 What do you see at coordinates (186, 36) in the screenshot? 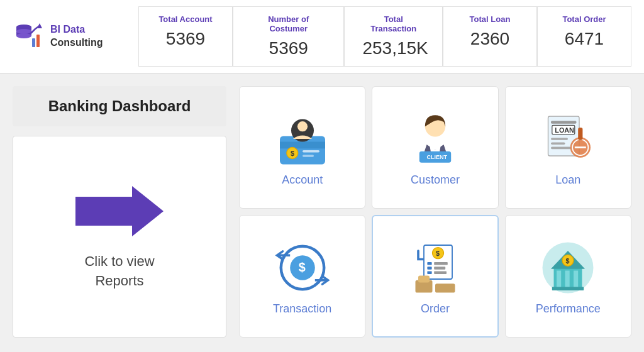
I see `stat-total-account: Total Account 5369` at bounding box center [186, 36].